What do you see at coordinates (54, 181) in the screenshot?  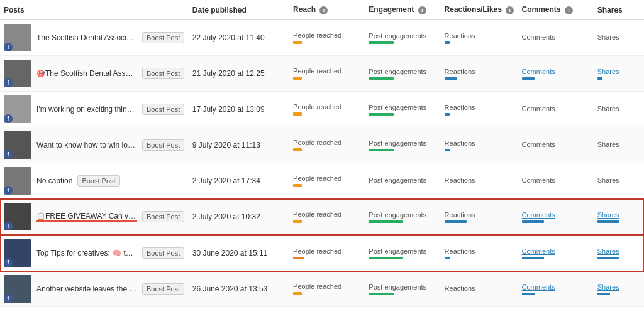 I see `post-title: No caption` at bounding box center [54, 181].